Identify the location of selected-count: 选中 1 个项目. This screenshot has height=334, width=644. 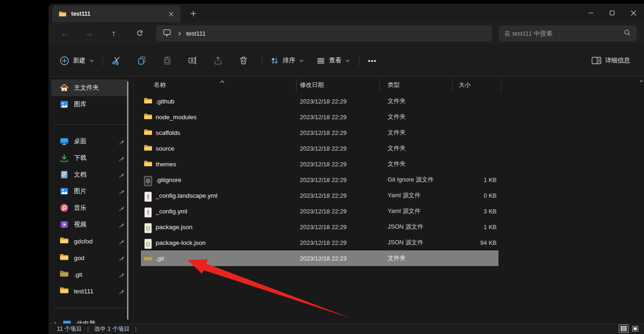
(112, 329).